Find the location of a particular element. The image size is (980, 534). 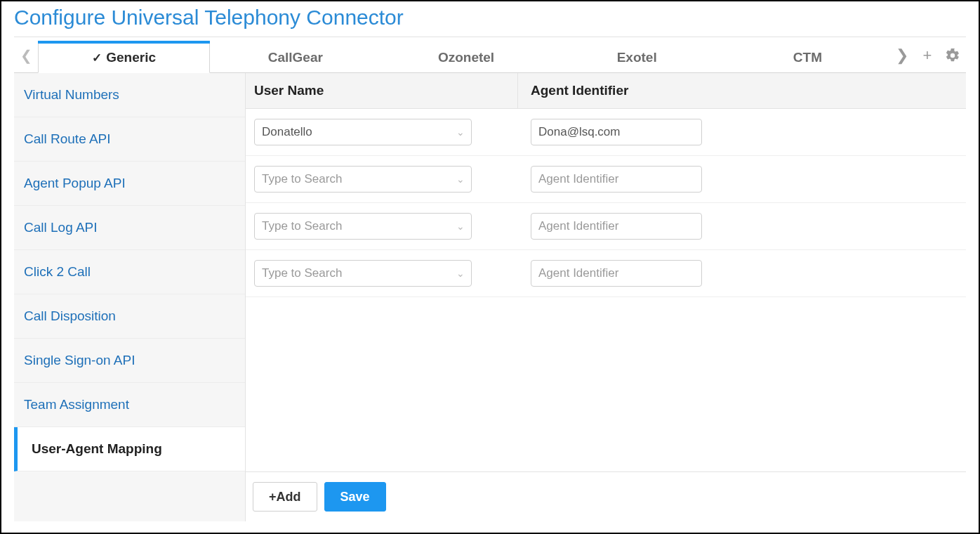

tabs-scroll-left: ❮ is located at coordinates (26, 56).